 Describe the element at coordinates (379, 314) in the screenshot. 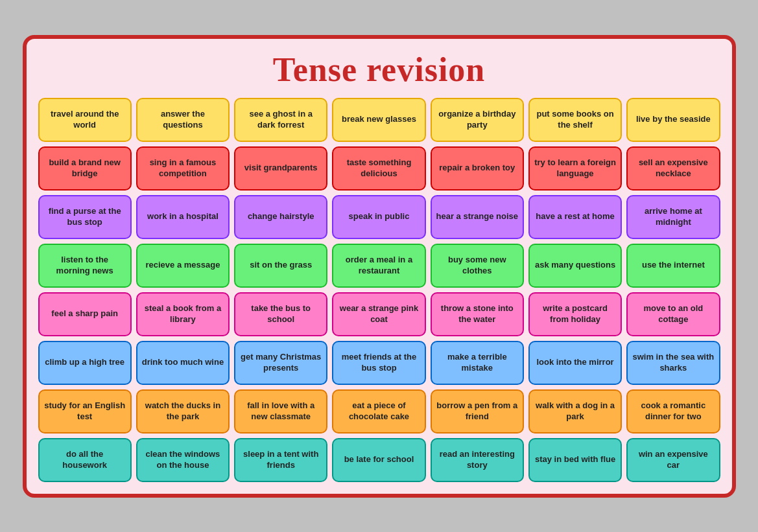

I see `cell-r4-c3: wear a strange pink coat` at that location.